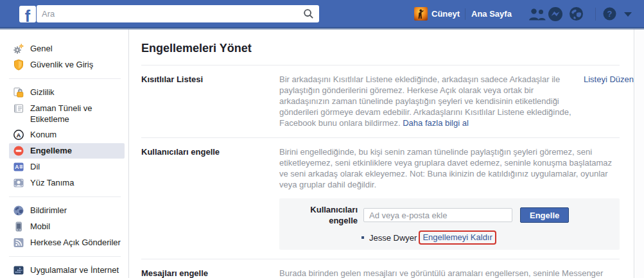  Describe the element at coordinates (19, 135) in the screenshot. I see `location-letter: A` at that location.